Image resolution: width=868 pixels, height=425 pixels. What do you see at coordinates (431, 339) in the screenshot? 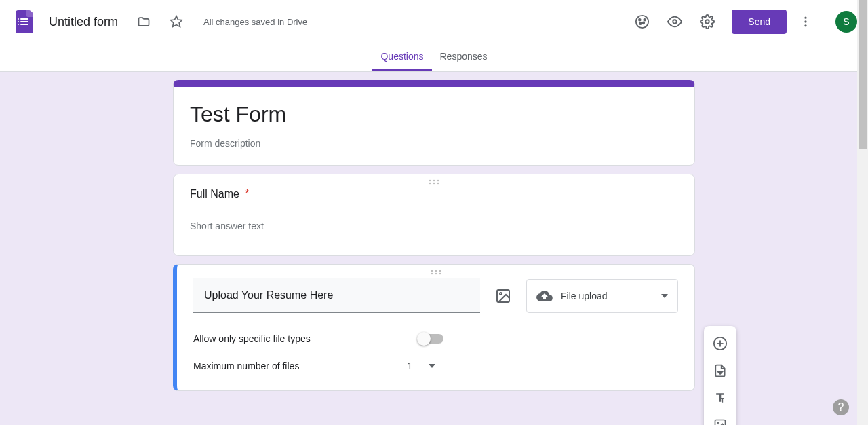
I see `specific-types-toggle` at bounding box center [431, 339].